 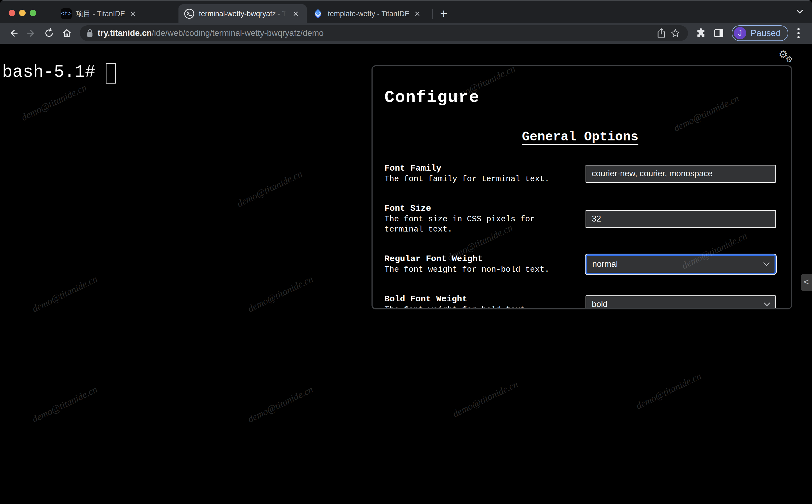 What do you see at coordinates (406, 33) in the screenshot?
I see `browser-toolbar: try.titanide.cn/ide/web/coding/terminal-…` at bounding box center [406, 33].